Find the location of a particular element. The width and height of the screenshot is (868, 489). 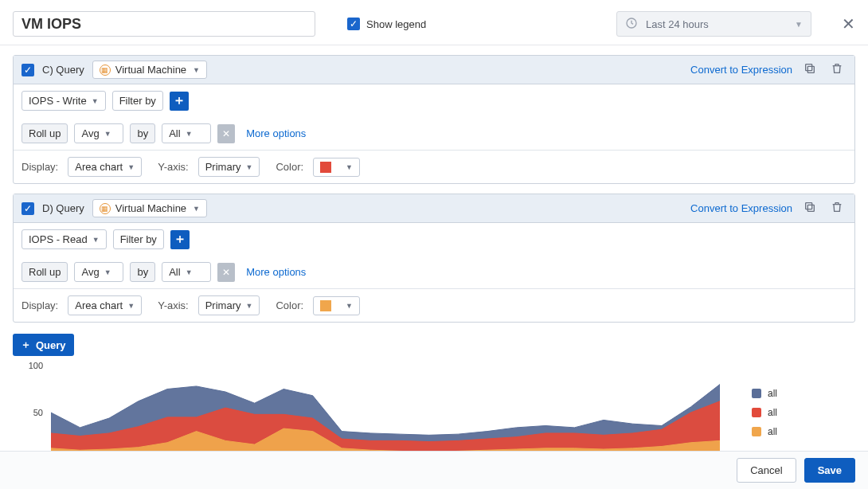

footer-bar: Cancel Save is located at coordinates (434, 470).